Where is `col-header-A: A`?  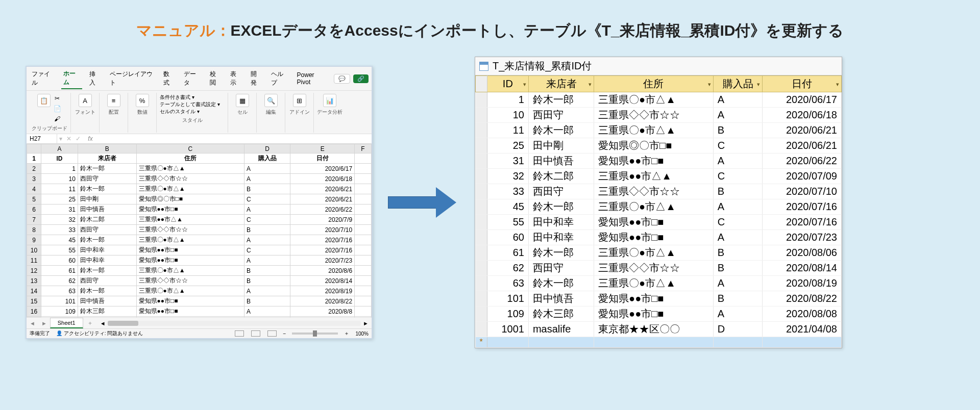
col-header-A: A is located at coordinates (60, 149).